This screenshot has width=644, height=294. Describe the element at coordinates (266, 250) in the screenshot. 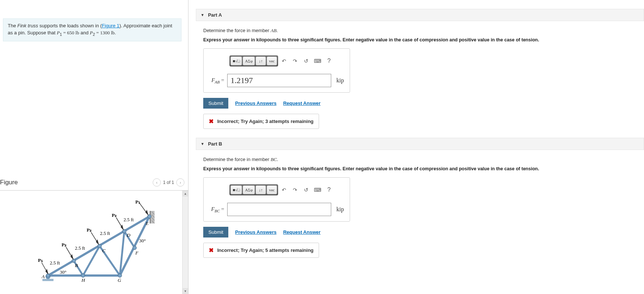

I see `feedback-text: Incorrect; Try Again; 5 attempts remaini…` at that location.